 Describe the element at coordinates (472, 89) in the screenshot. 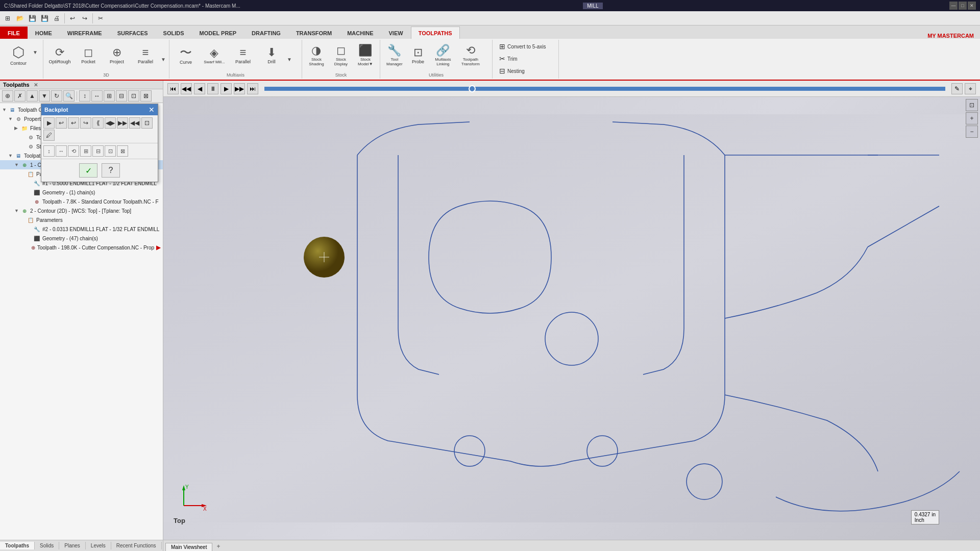

I see `playback-thumb` at that location.